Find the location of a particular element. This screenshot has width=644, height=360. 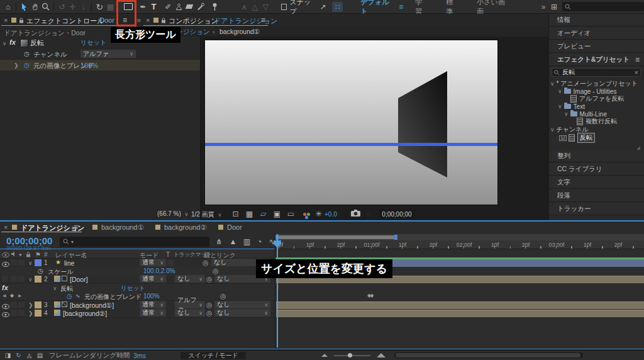

channel-colors-icon is located at coordinates (304, 214).